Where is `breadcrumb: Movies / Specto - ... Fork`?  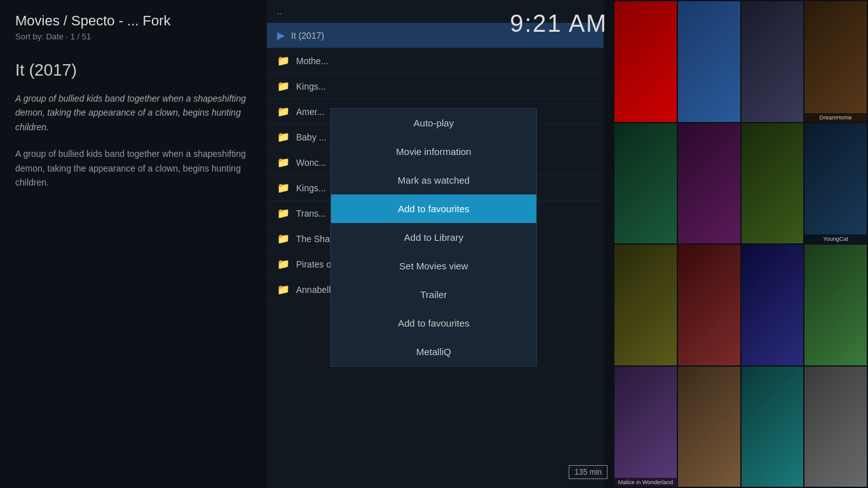
breadcrumb: Movies / Specto - ... Fork is located at coordinates (133, 21).